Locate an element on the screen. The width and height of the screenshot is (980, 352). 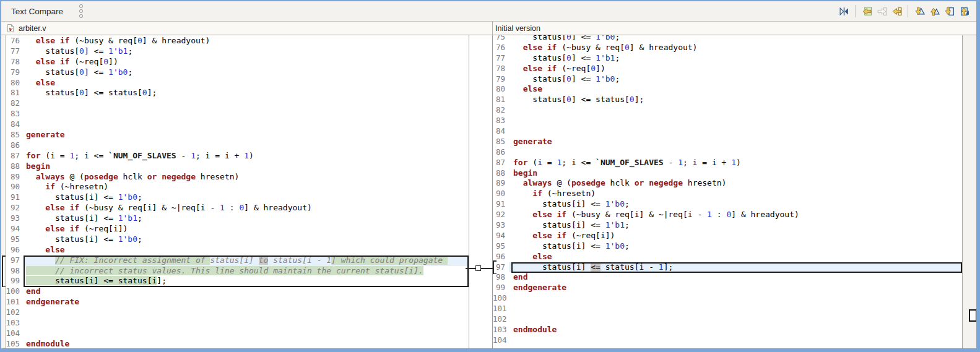
code-line-97: 97 status[i] <= status[i - 1]; is located at coordinates (727, 267).